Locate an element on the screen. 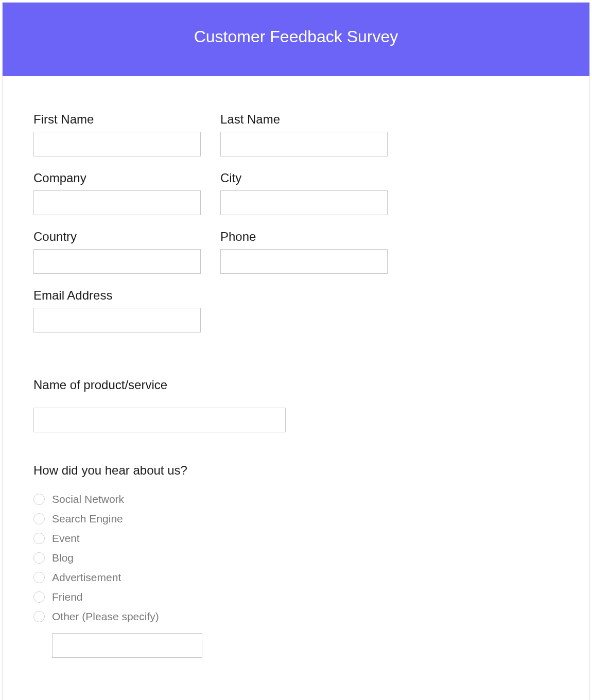  label-phone: Phone is located at coordinates (304, 237).